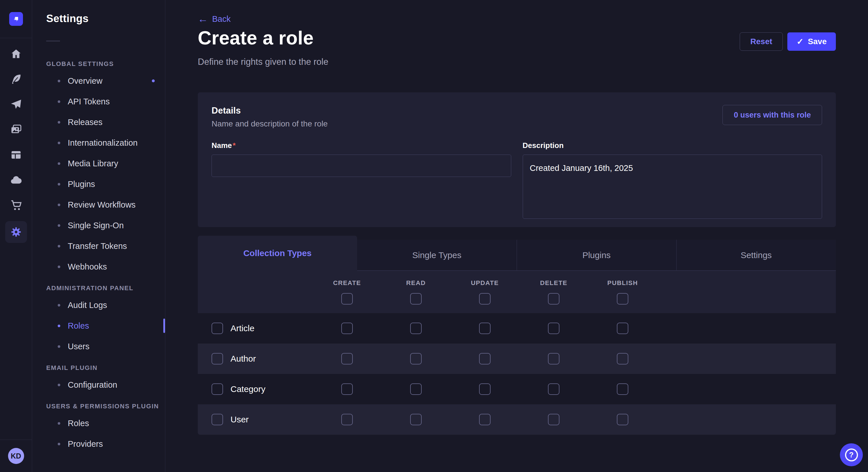  What do you see at coordinates (16, 79) in the screenshot?
I see `content-feather-icon` at bounding box center [16, 79].